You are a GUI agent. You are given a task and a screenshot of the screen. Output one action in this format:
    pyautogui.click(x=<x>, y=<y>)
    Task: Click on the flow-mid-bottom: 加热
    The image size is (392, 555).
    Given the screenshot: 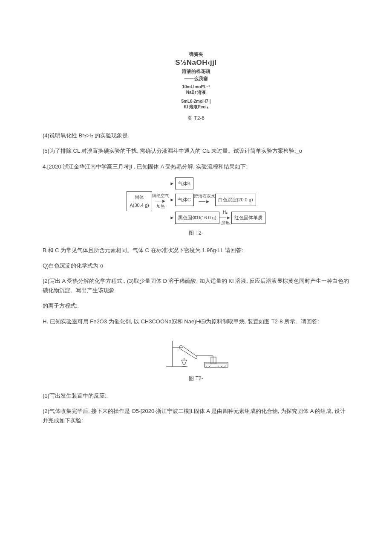 What is the action you would take?
    pyautogui.click(x=161, y=206)
    